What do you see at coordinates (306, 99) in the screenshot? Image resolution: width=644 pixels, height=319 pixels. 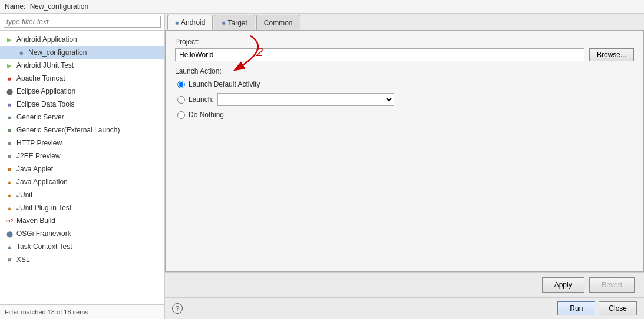 I see `launch-dropdown` at bounding box center [306, 99].